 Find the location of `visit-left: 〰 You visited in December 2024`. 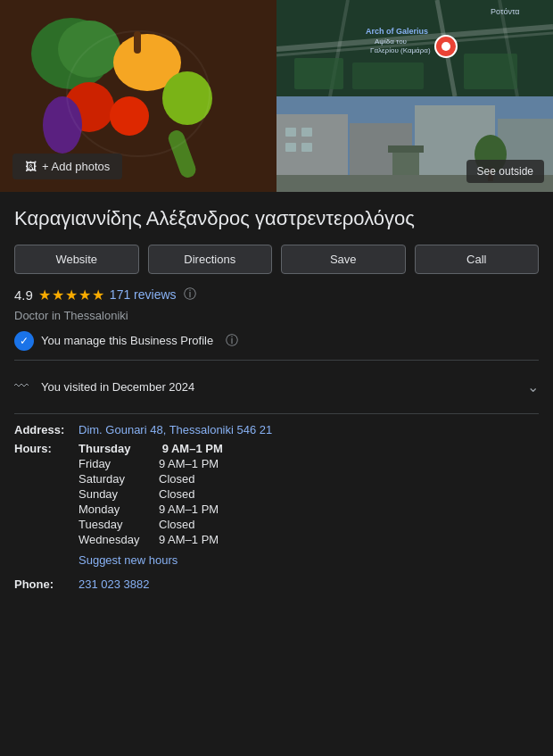

visit-left: 〰 You visited in December 2024 is located at coordinates (104, 386).